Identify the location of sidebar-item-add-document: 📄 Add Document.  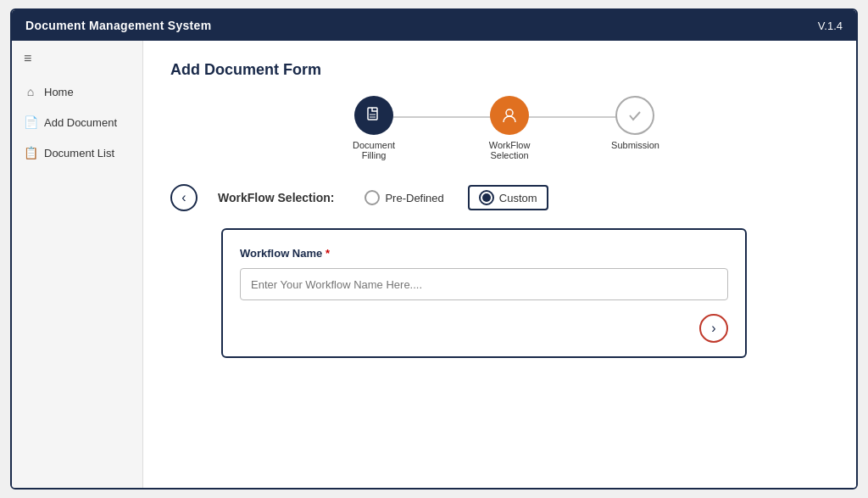
(77, 122).